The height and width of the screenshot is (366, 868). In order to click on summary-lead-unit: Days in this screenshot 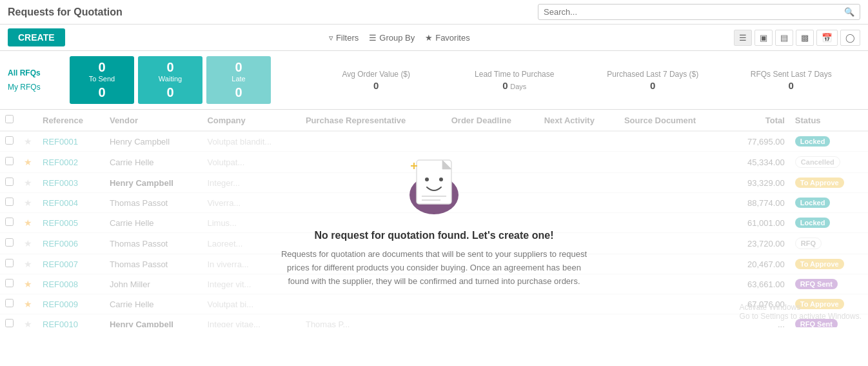, I will do `click(518, 86)`.